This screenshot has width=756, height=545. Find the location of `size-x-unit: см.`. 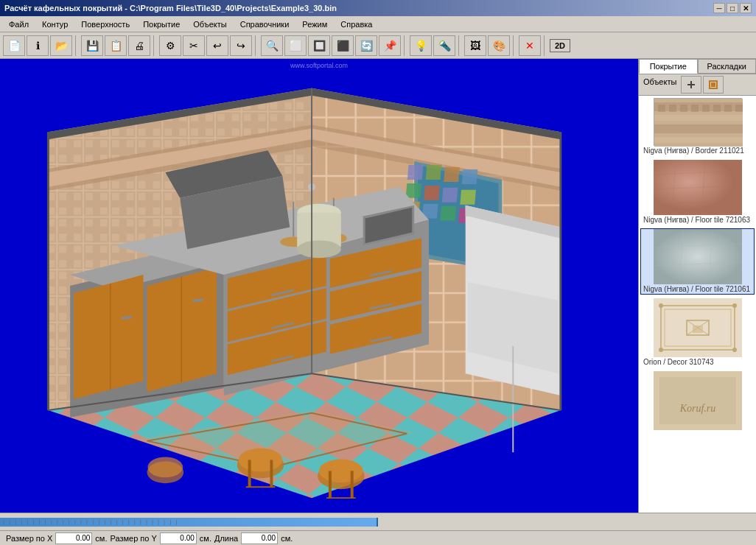

size-x-unit: см. is located at coordinates (101, 538).